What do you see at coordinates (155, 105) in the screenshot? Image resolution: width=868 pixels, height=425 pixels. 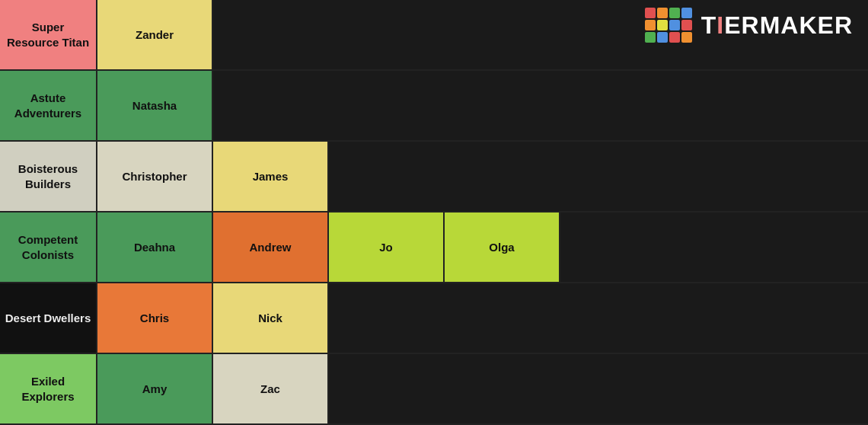 I see `tier-cell-natasha: Natasha` at bounding box center [155, 105].